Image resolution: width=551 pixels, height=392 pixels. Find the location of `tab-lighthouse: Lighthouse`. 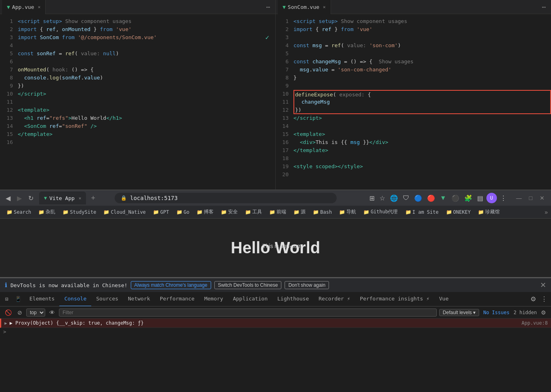

tab-lighthouse: Lighthouse is located at coordinates (293, 299).